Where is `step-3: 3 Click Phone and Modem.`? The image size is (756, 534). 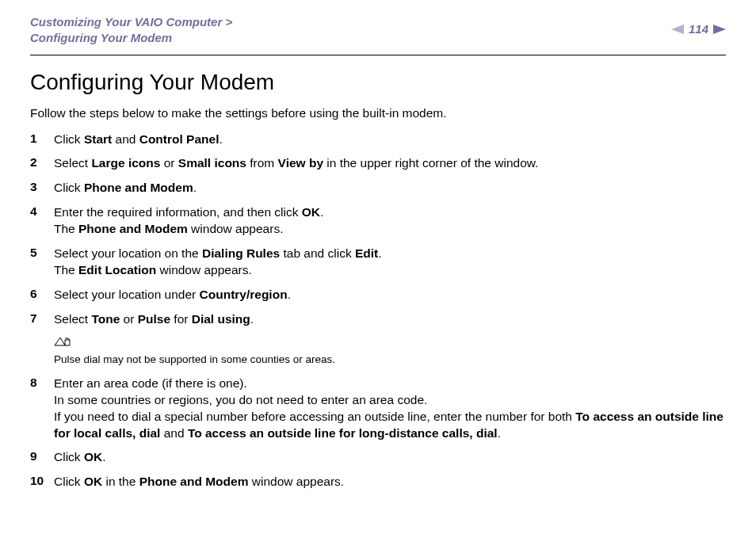
step-3: 3 Click Phone and Modem. is located at coordinates (378, 189).